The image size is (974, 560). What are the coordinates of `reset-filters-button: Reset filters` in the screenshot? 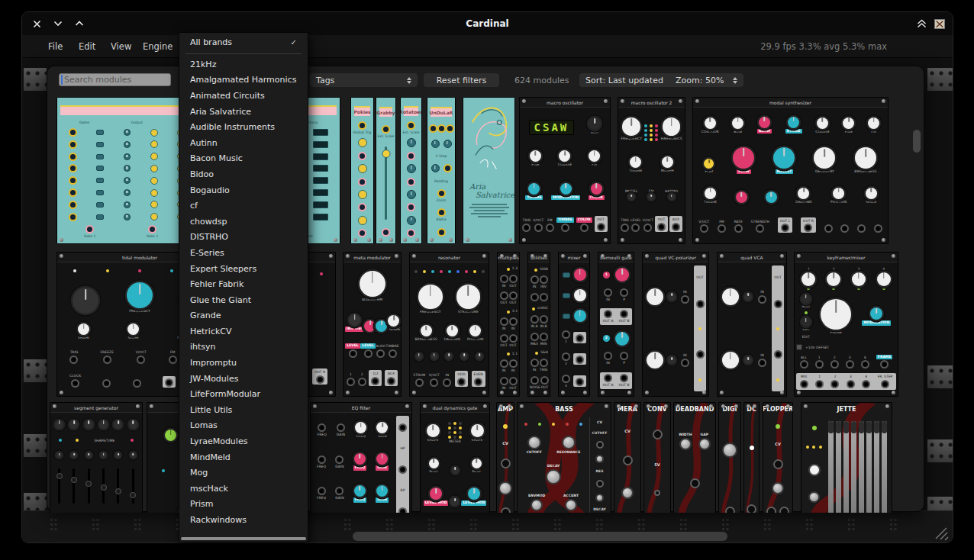 It's located at (461, 80).